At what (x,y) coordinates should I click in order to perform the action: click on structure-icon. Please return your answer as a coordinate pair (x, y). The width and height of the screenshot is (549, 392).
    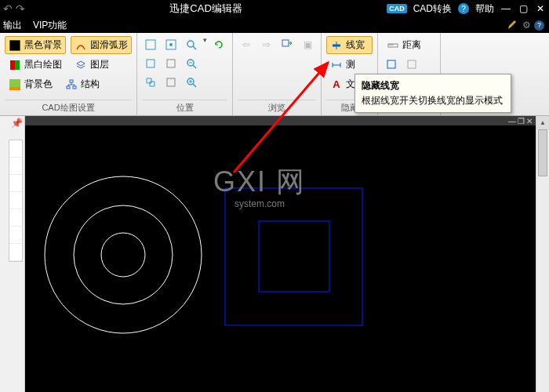
    Looking at the image, I should click on (71, 85).